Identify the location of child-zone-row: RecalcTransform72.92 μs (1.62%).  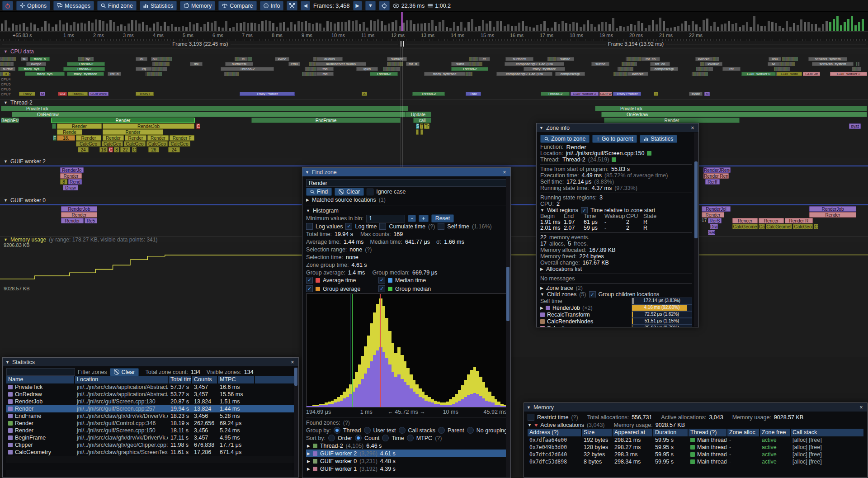
(616, 315).